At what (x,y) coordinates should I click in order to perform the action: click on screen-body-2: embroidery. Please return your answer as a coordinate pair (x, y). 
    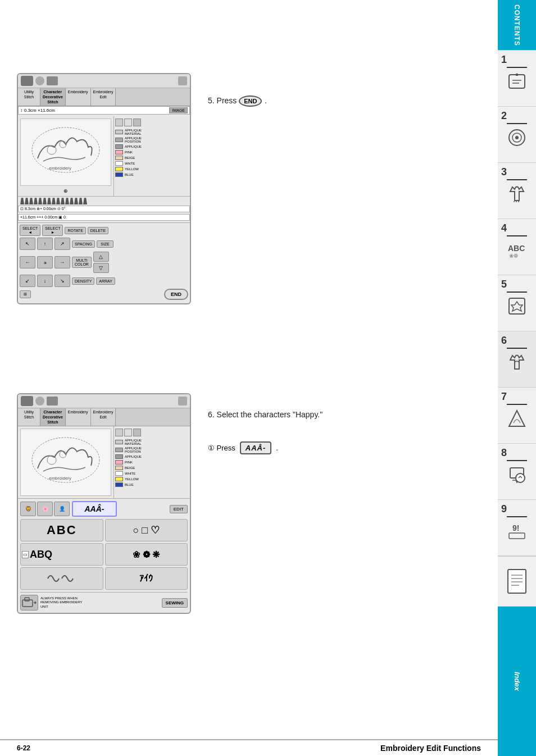
    Looking at the image, I should click on (104, 462).